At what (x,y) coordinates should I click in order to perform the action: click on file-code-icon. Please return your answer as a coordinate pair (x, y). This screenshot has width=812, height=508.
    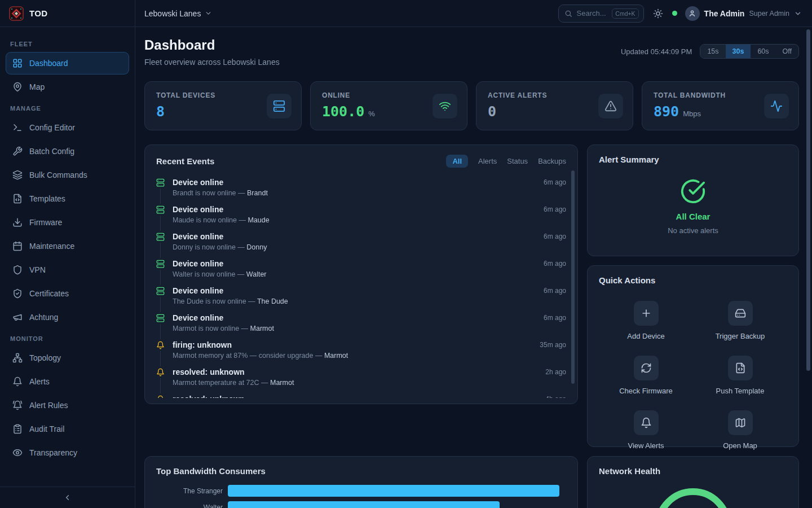
    Looking at the image, I should click on (17, 199).